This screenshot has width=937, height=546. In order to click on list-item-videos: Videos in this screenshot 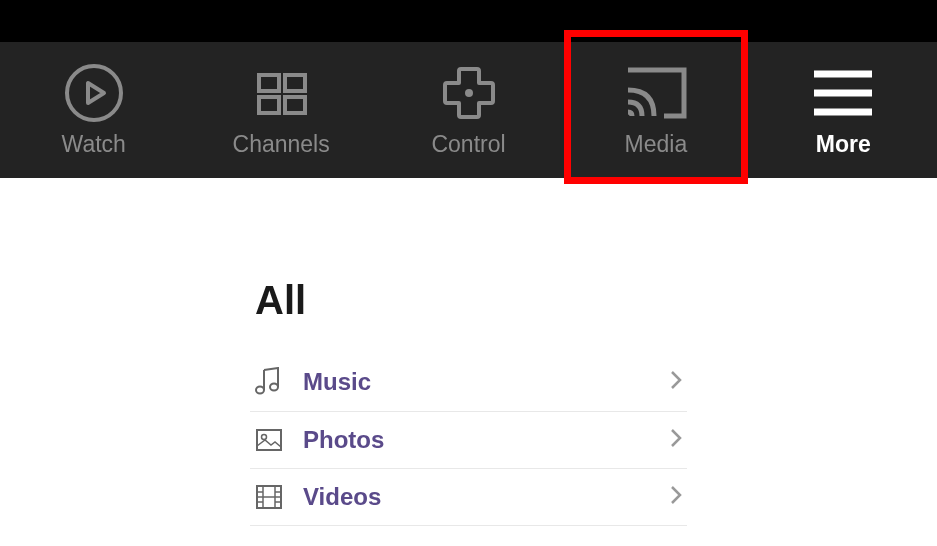, I will do `click(468, 498)`.